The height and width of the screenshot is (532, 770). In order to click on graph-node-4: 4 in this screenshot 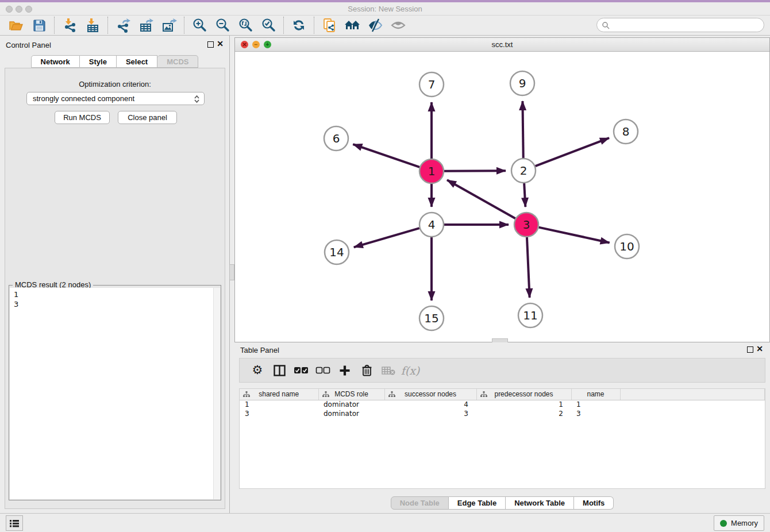, I will do `click(432, 225)`.